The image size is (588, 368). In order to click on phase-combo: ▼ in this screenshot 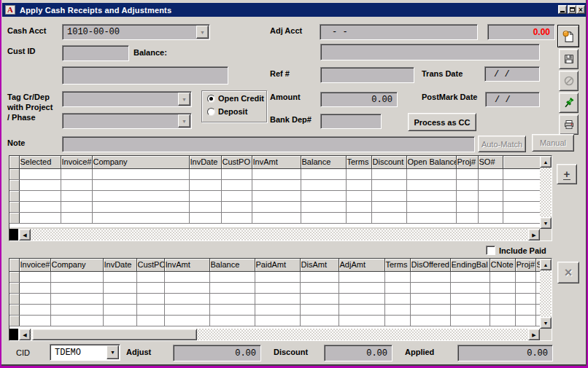, I will do `click(127, 121)`.